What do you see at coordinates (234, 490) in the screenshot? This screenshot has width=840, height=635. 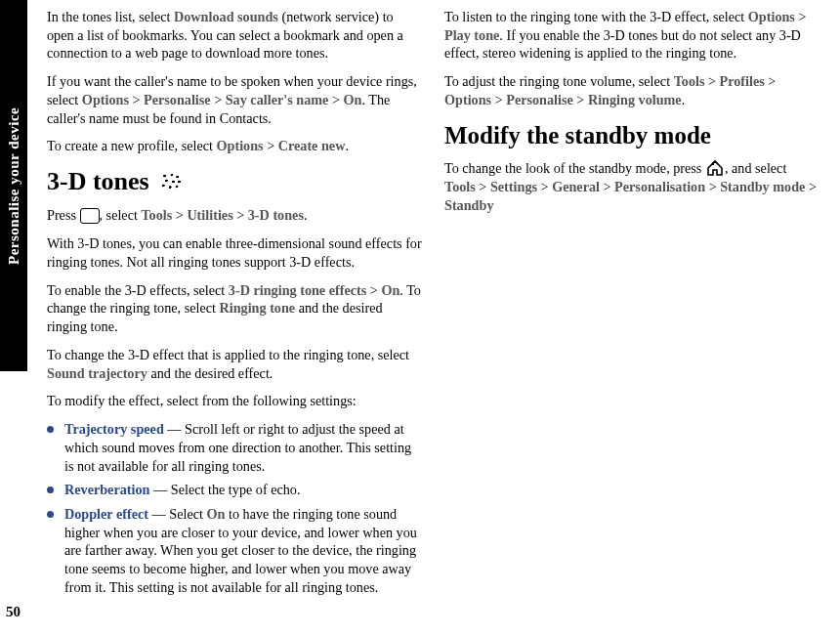 I see `list-item-reverberation: Reverberation — Select the type of echo.` at bounding box center [234, 490].